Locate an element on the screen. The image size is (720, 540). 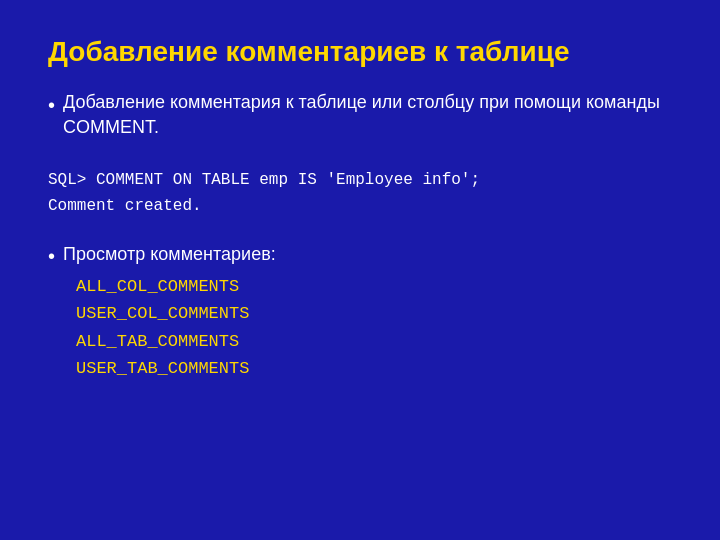
code-line-2: Comment created. is located at coordinates (360, 207).